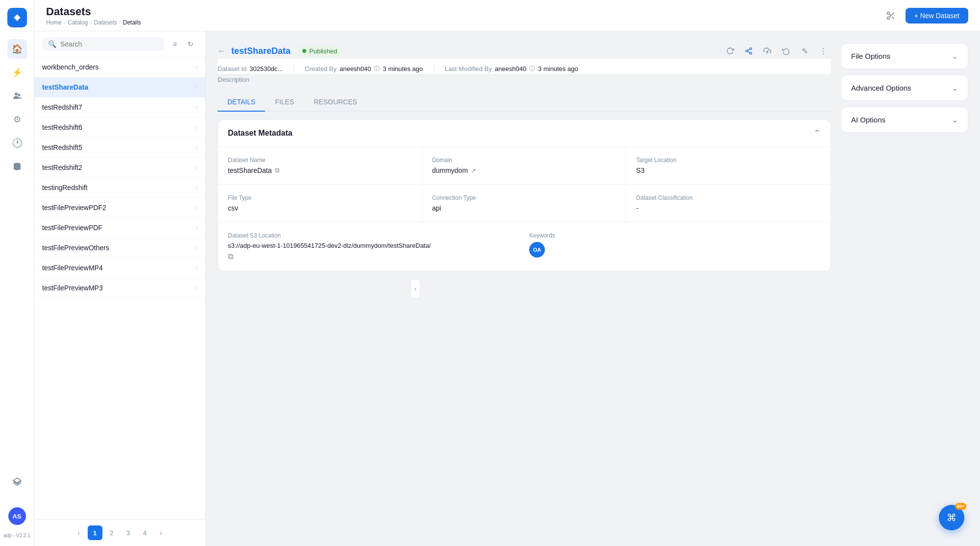 The image size is (980, 546). What do you see at coordinates (17, 516) in the screenshot?
I see `user-avatar: AS` at bounding box center [17, 516].